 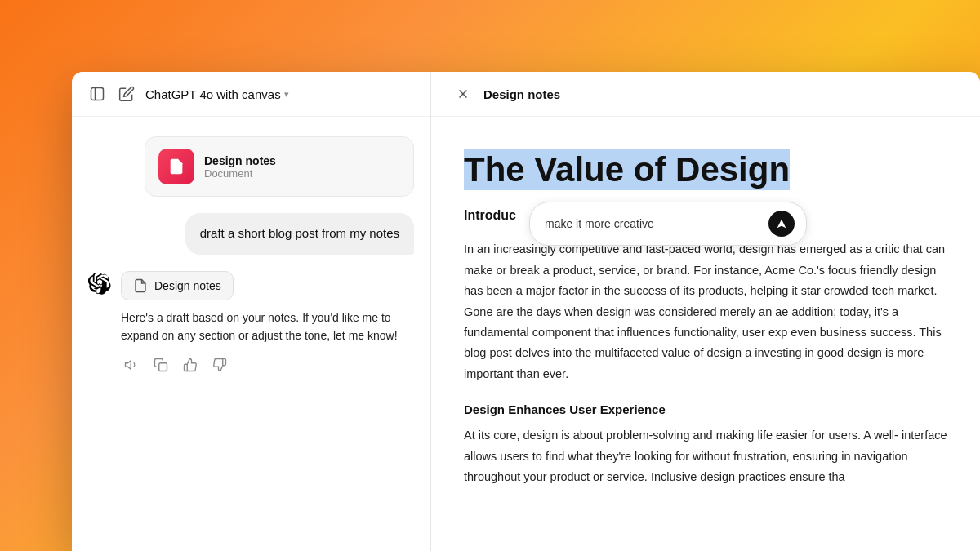 What do you see at coordinates (220, 365) in the screenshot?
I see `thumbsdown-button` at bounding box center [220, 365].